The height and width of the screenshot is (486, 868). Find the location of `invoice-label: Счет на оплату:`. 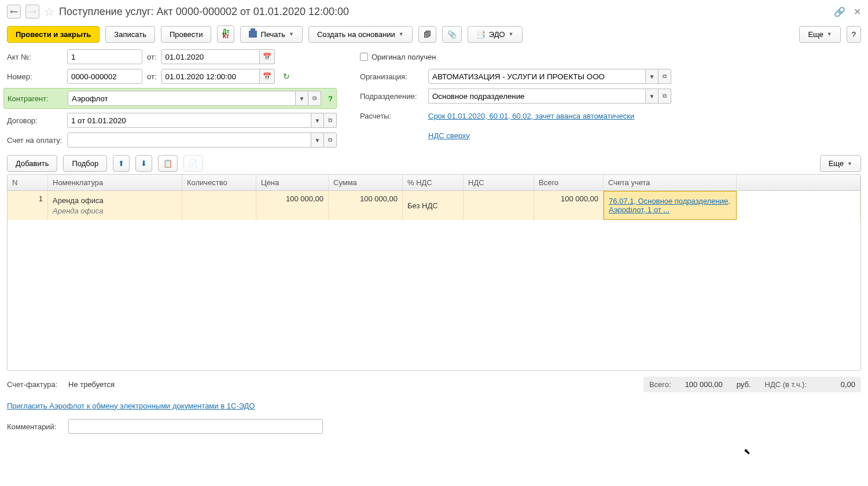

invoice-label: Счет на оплату: is located at coordinates (35, 140).